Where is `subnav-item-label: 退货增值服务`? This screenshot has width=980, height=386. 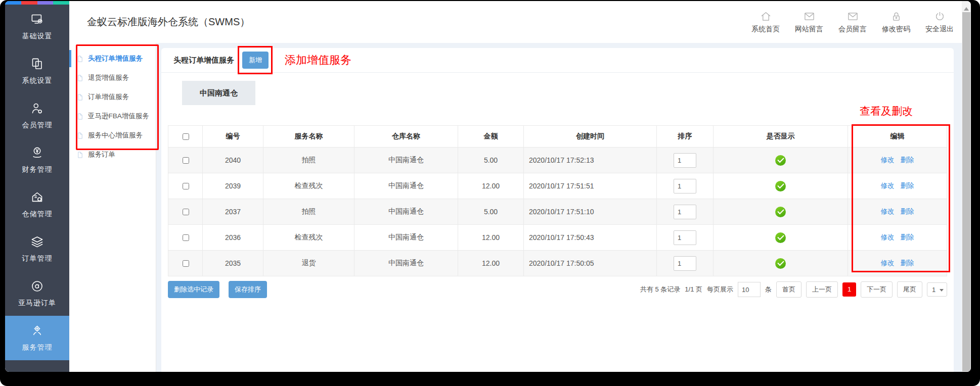
subnav-item-label: 退货增值服务 is located at coordinates (108, 78).